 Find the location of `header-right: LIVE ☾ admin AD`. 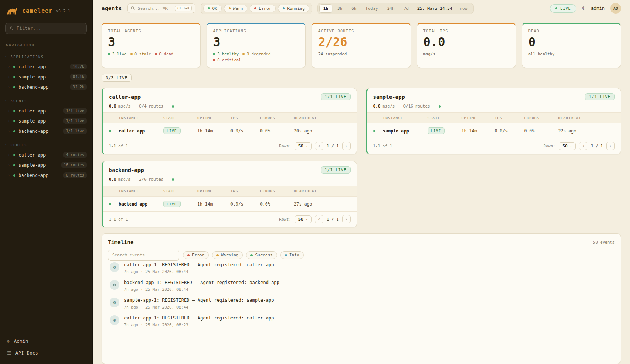

header-right: LIVE ☾ admin AD is located at coordinates (585, 8).